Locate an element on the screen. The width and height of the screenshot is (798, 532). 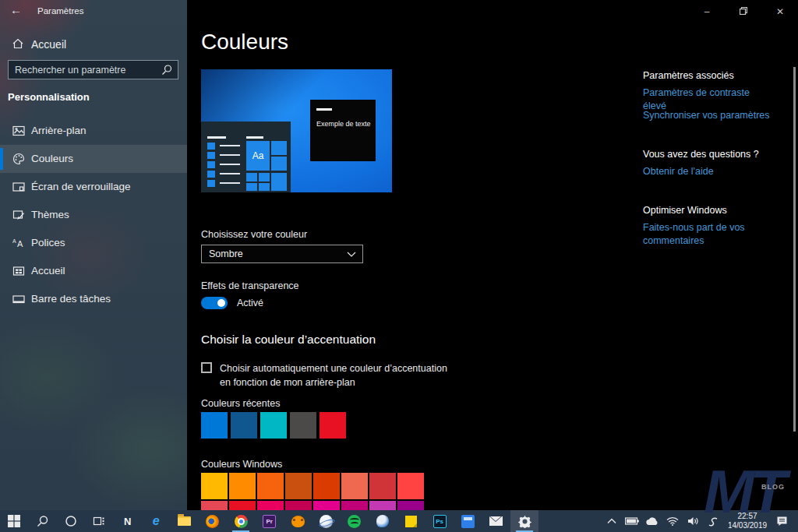
search-input is located at coordinates (85, 70).